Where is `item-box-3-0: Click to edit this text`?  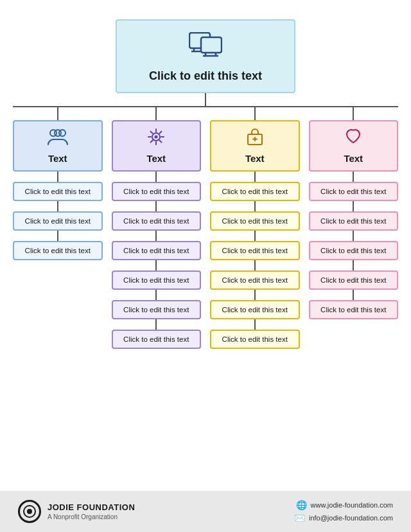 item-box-3-0: Click to edit this text is located at coordinates (354, 191).